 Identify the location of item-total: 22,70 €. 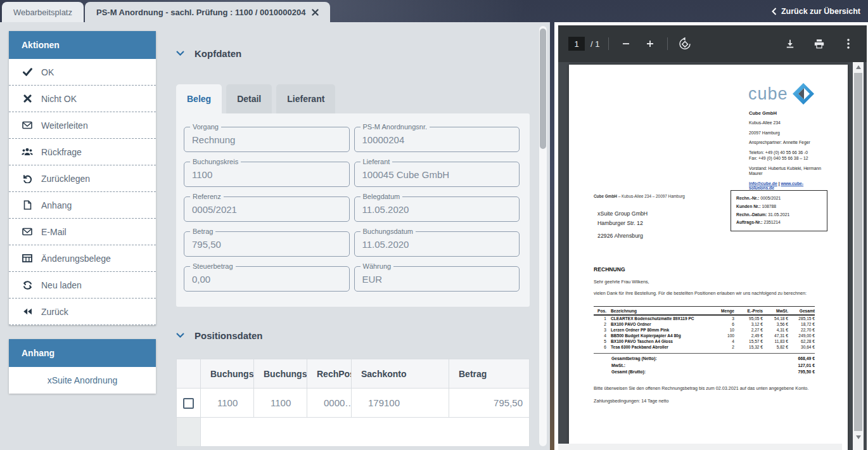
(801, 330).